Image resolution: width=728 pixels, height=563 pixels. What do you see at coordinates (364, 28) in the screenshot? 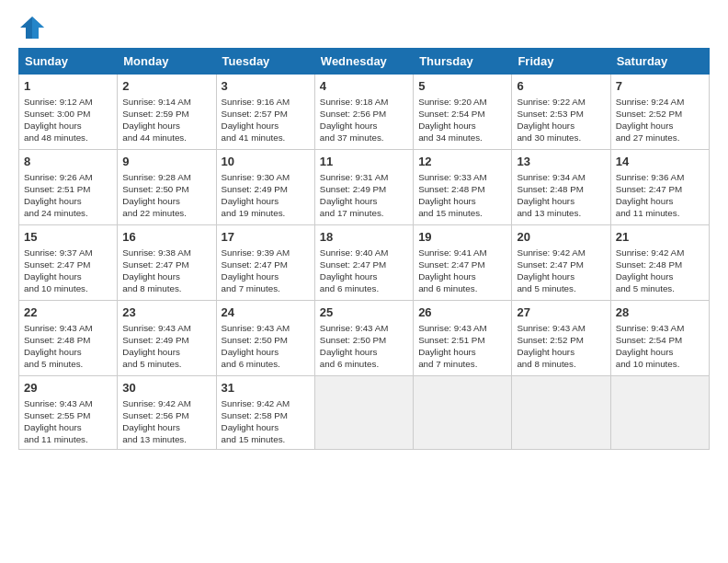
I see `header` at bounding box center [364, 28].